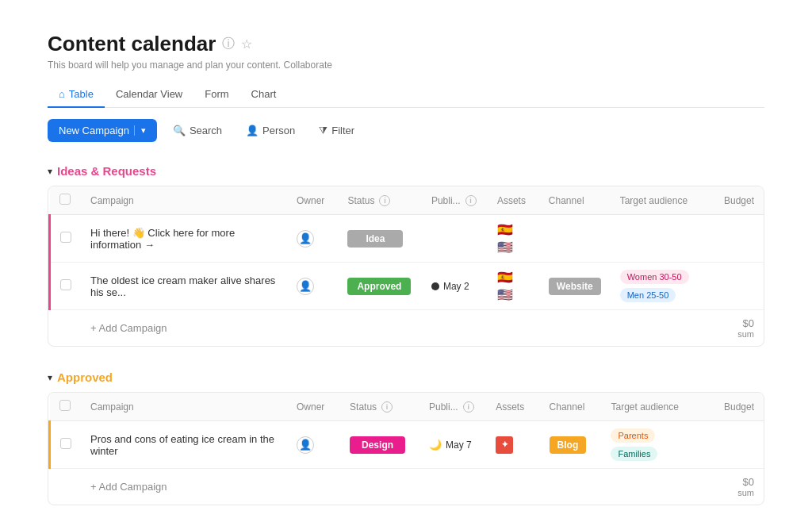 This screenshot has width=812, height=522. Describe the element at coordinates (575, 286) in the screenshot. I see `channel-badge: Website` at that location.